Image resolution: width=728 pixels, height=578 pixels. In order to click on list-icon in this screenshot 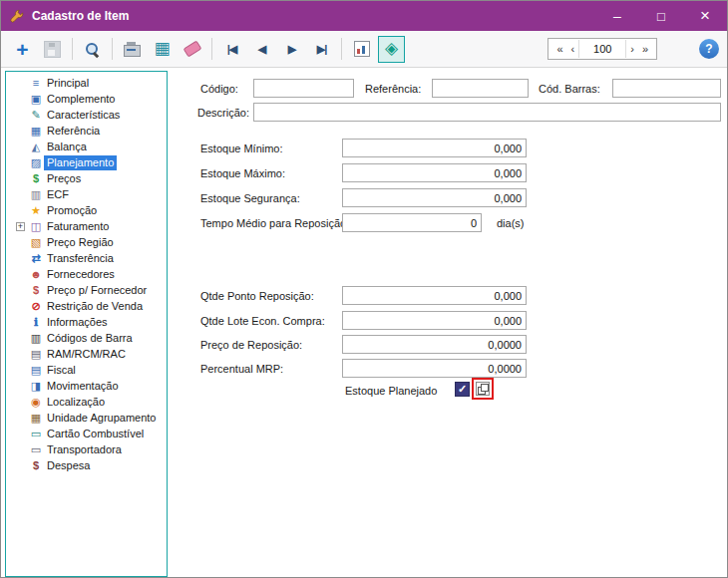, I will do `click(36, 83)`.